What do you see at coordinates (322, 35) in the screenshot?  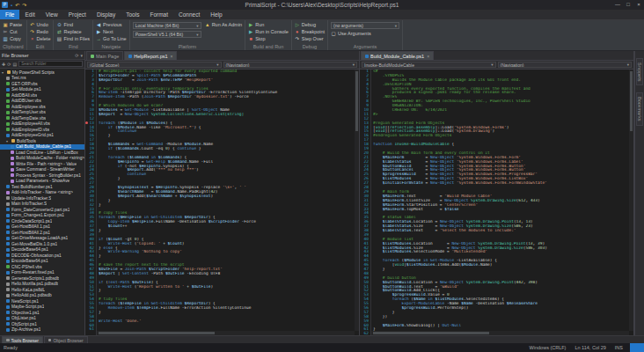 I see `ribbon-body: ▣Paste✂Cut▥CopyClipboard↶Undo↷Redo×Delet…` at bounding box center [322, 35].